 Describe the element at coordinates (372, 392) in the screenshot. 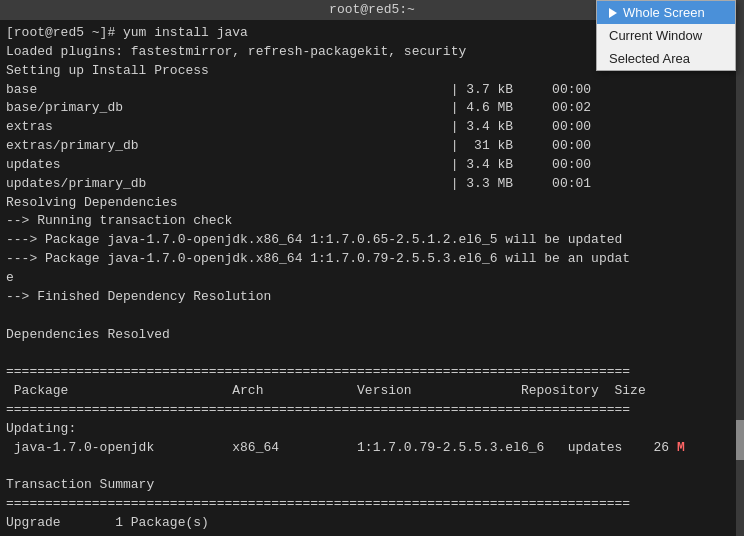

I see `line-header: Package Arch Version Repository Size` at that location.